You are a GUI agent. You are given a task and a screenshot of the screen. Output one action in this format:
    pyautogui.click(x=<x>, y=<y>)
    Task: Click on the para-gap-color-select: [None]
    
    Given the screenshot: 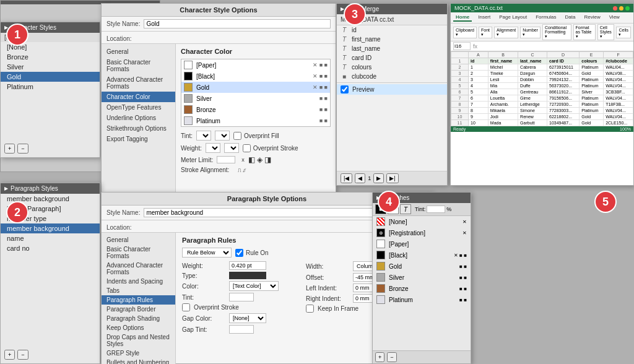 What is the action you would take?
    pyautogui.click(x=248, y=318)
    